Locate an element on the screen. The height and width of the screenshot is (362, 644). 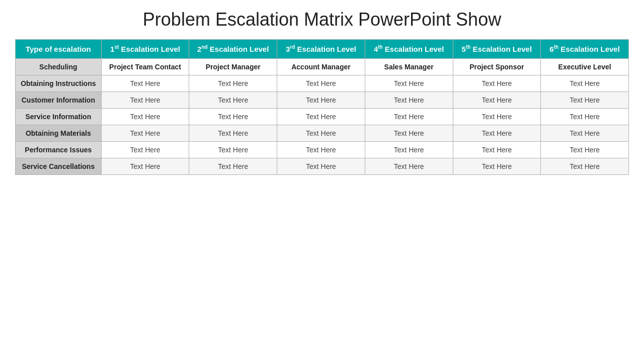
cell-performance-issues-col1: Text Here is located at coordinates (145, 150).